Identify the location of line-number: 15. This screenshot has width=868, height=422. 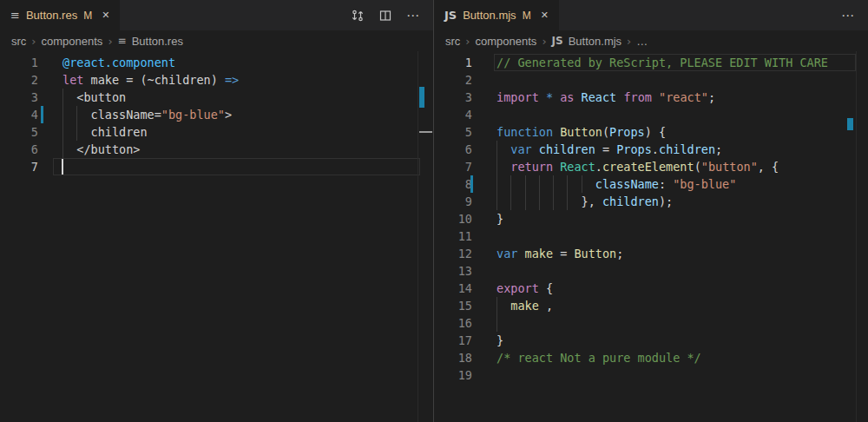
(453, 306).